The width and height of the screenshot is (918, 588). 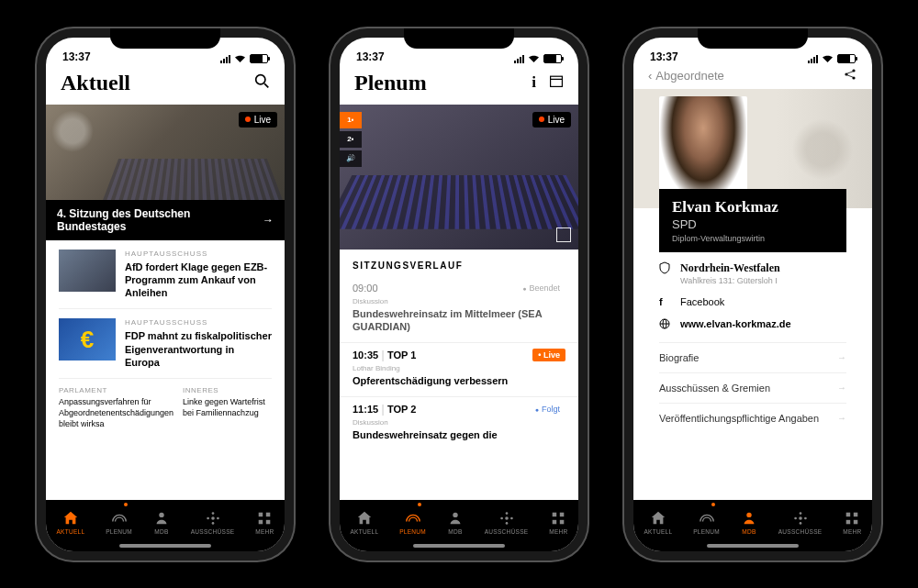 I want to click on agenda-top: TOP 1, so click(x=402, y=355).